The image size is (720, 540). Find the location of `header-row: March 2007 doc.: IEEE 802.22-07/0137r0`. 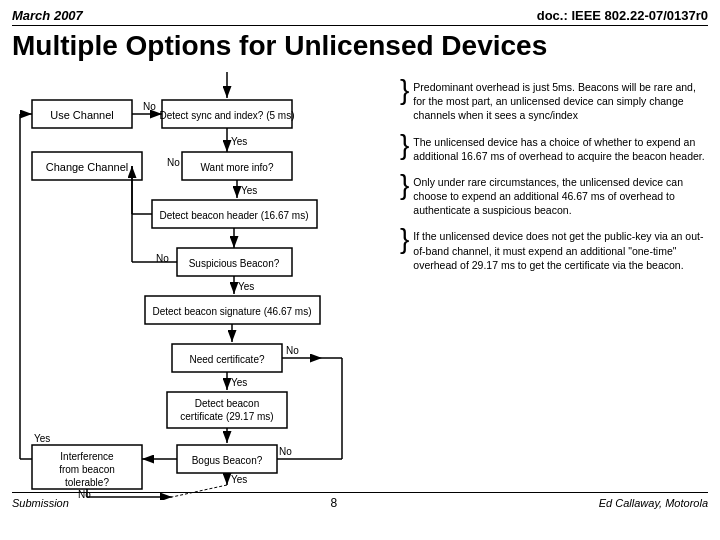

header-row: March 2007 doc.: IEEE 802.22-07/0137r0 is located at coordinates (360, 17).